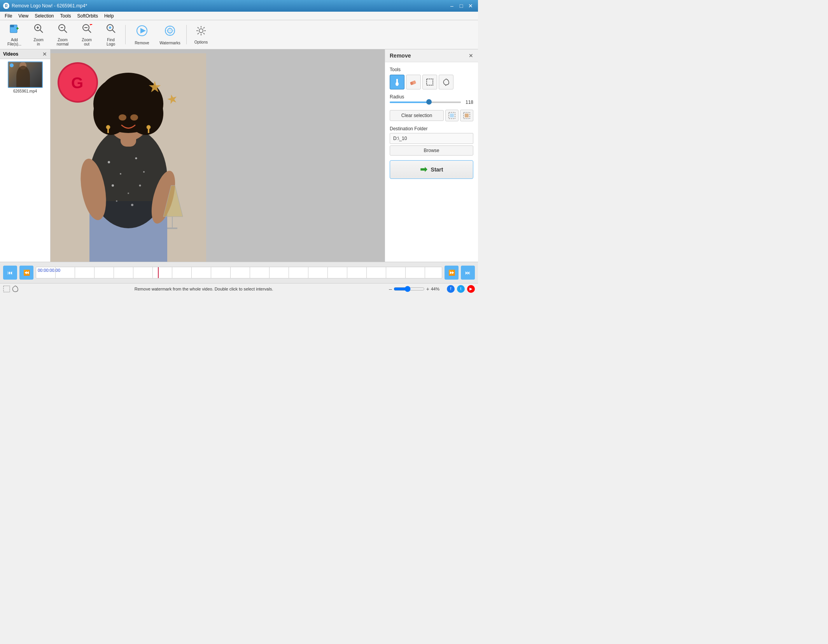 This screenshot has width=828, height=644. I want to click on thumb-person, so click(23, 76).